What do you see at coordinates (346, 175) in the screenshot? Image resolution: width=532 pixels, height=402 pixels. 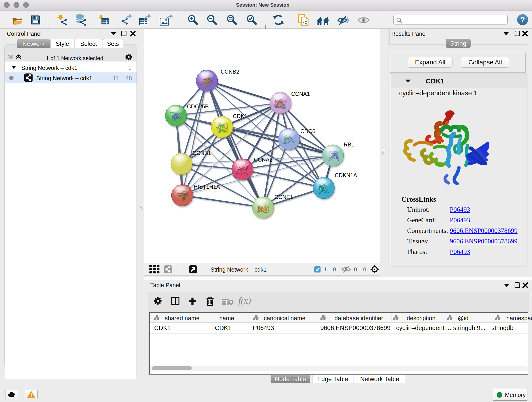 I see `svg-text: CDKN1A` at bounding box center [346, 175].